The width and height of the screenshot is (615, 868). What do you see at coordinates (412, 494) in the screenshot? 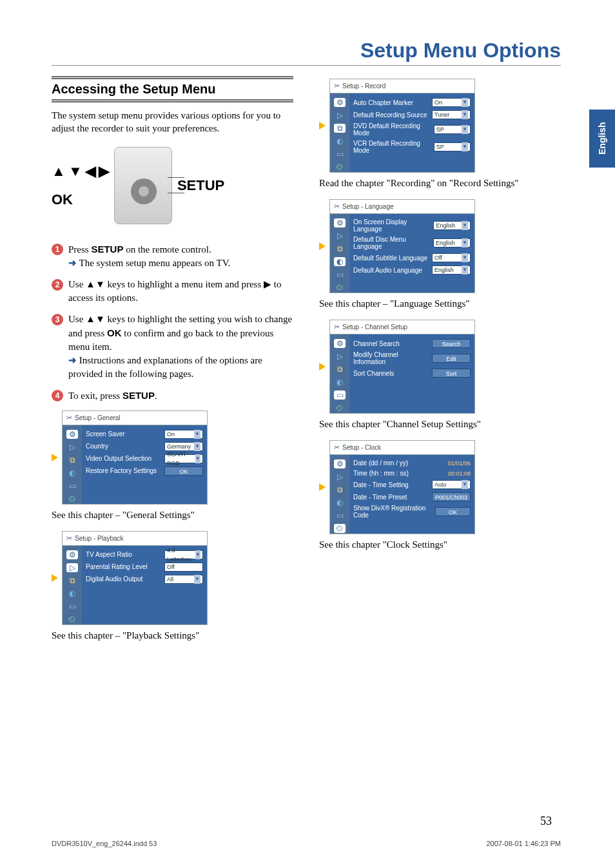
I see `panel-main: Date (dd / mm / yy)01/01/06Time (hh : mm…` at bounding box center [412, 494].